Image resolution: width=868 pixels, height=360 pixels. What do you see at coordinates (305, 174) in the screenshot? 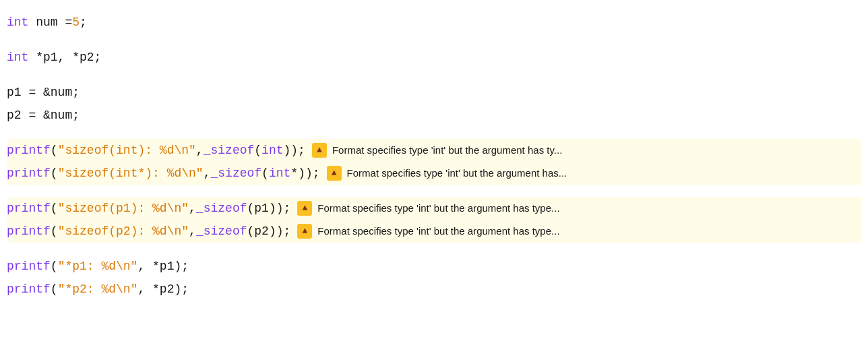
I see `code-text-6d: *));` at bounding box center [305, 174].